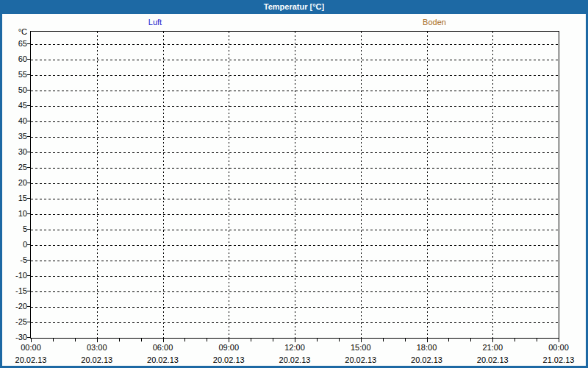 The height and width of the screenshot is (368, 588). What do you see at coordinates (434, 22) in the screenshot?
I see `legend-item-boden: Boden` at bounding box center [434, 22].